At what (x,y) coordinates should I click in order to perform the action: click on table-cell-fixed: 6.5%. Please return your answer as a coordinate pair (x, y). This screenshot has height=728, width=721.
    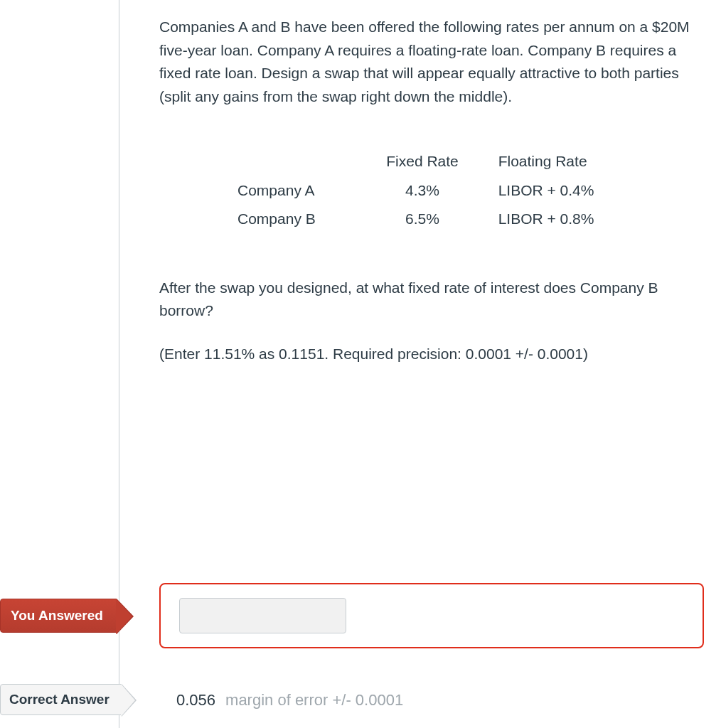
    Looking at the image, I should click on (422, 219).